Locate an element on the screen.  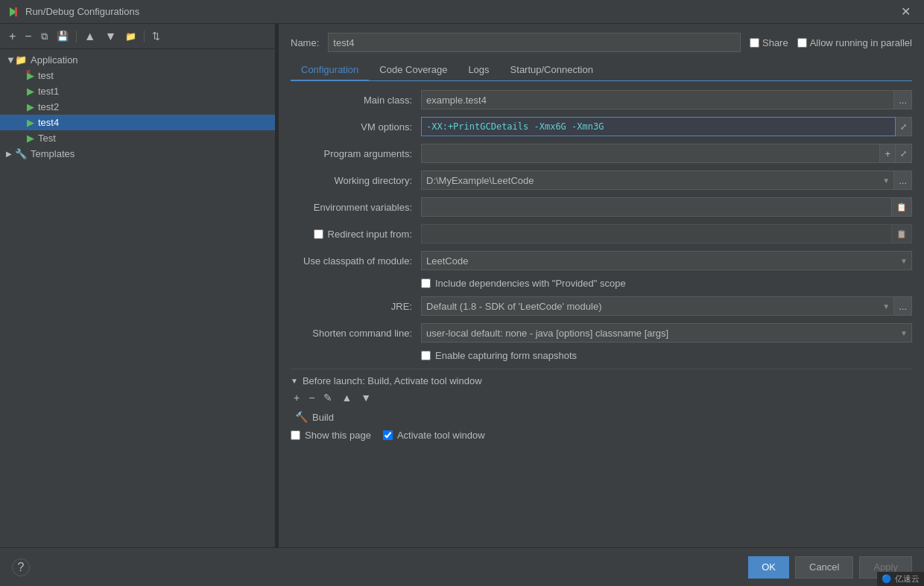
folder-button: 📁 is located at coordinates (131, 36).